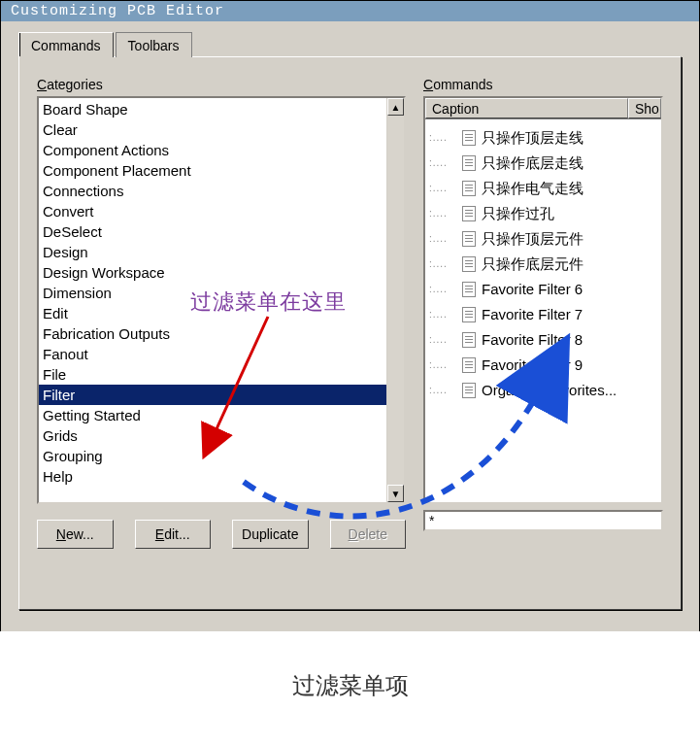 The width and height of the screenshot is (700, 744). Describe the element at coordinates (221, 85) in the screenshot. I see `categories-label: Categories` at that location.